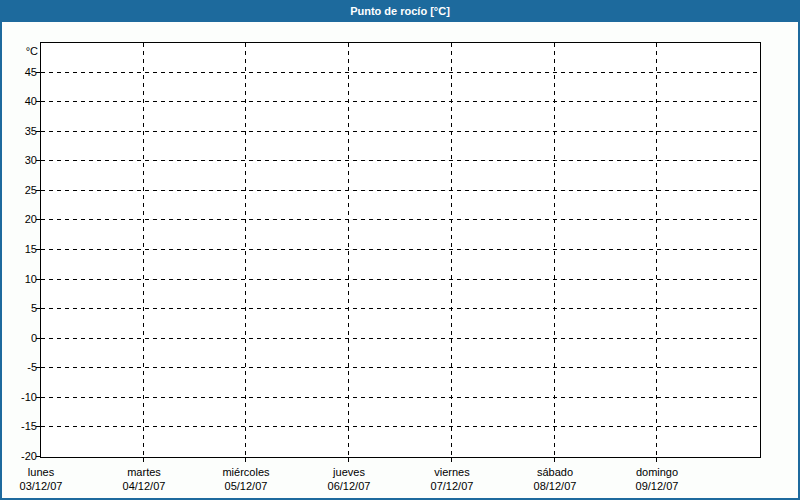 This screenshot has height=500, width=800. I want to click on chart-title-bar: Punto de rocío [°C], so click(400, 12).